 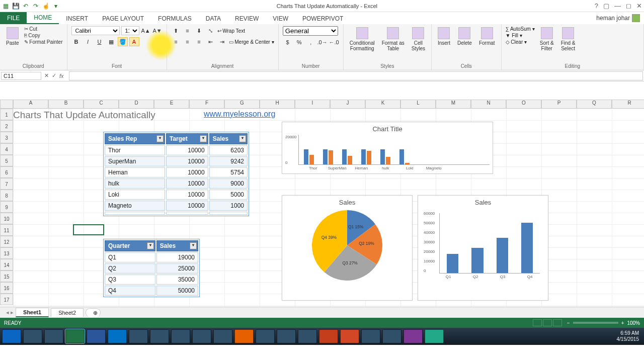 I want to click on taskbar-app11, so click(x=371, y=336).